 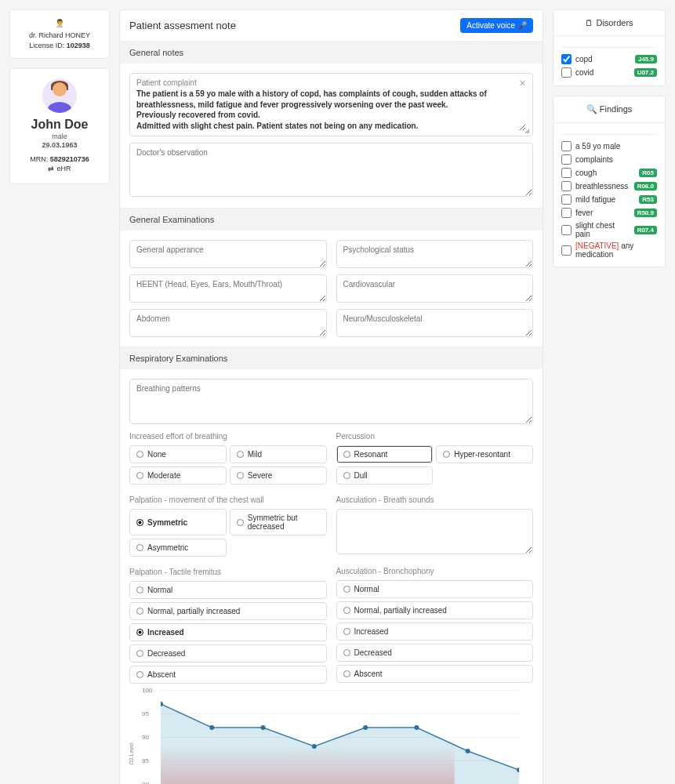 What do you see at coordinates (435, 500) in the screenshot?
I see `ausc-breath-label: Ausculation - Breath sounds` at bounding box center [435, 500].